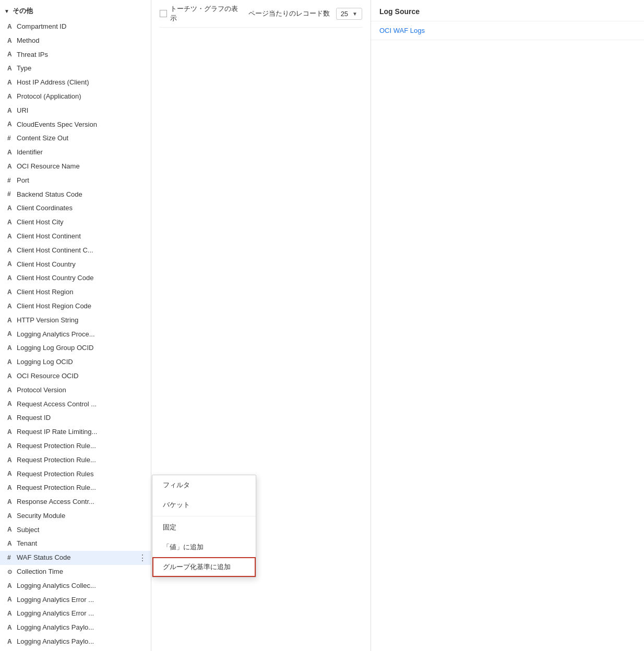 The width and height of the screenshot is (644, 651). Describe the element at coordinates (355, 14) in the screenshot. I see `dropdown-arrow-icon: ▼` at that location.